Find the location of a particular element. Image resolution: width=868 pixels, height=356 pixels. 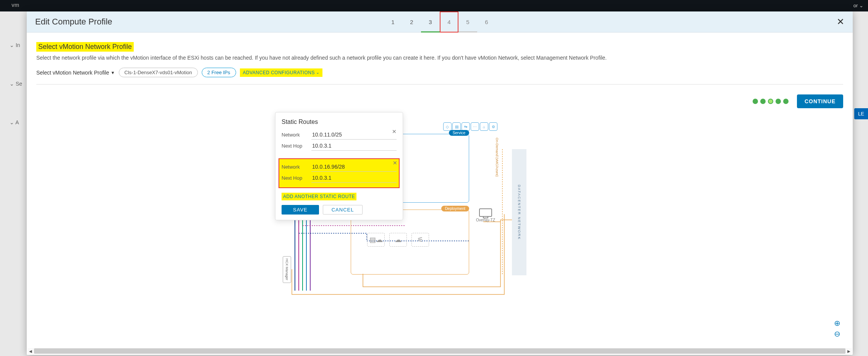

zoom-out-icon: ⊖ is located at coordinates (837, 333).